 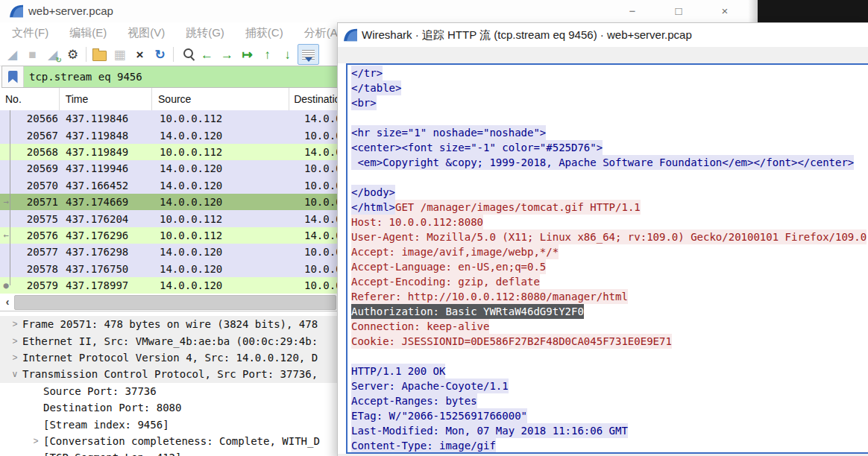 I want to click on previous-packet-icon-glyph: ←, so click(x=207, y=55).